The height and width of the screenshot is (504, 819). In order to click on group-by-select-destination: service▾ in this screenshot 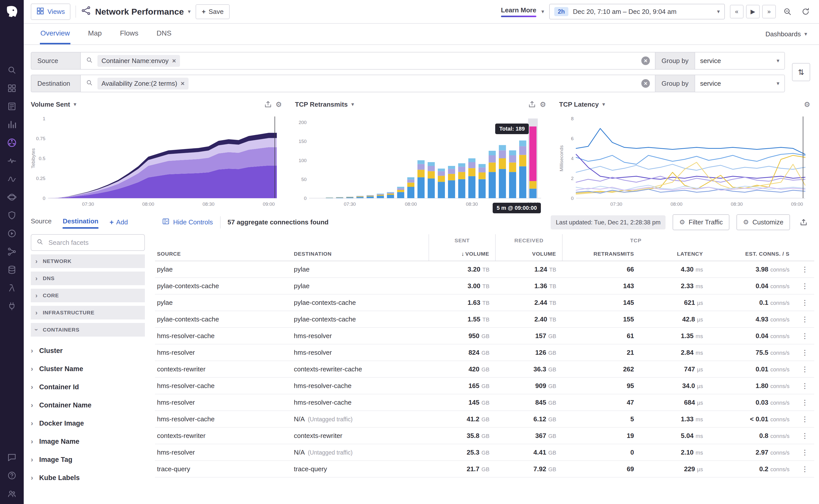, I will do `click(740, 83)`.